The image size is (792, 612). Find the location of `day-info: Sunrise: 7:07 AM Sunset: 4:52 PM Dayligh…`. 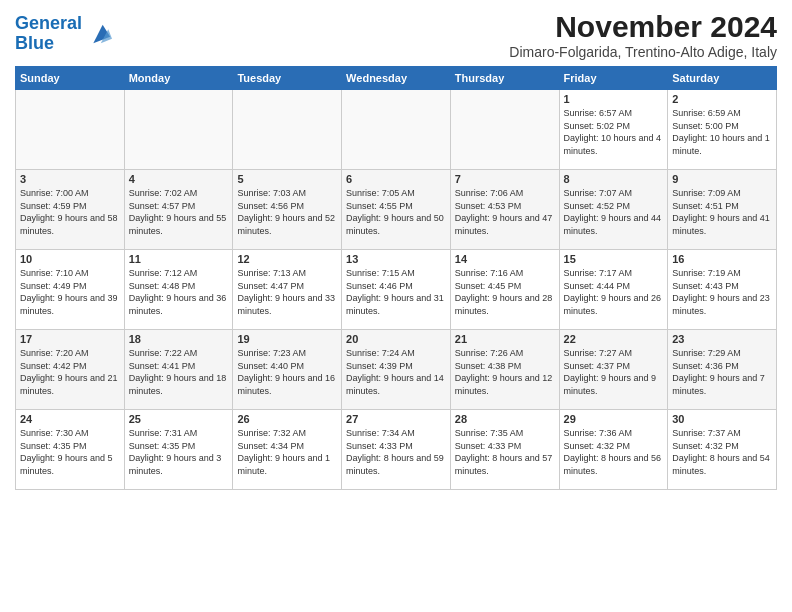

day-info: Sunrise: 7:07 AM Sunset: 4:52 PM Dayligh… is located at coordinates (613, 212).